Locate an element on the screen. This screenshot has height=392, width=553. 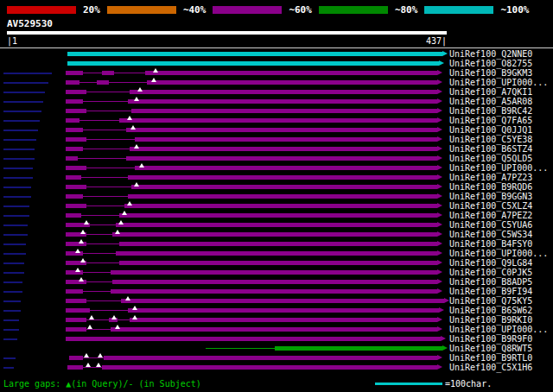
hit-accession-link: UniRef100_B9RC42 is located at coordinates (491, 111).